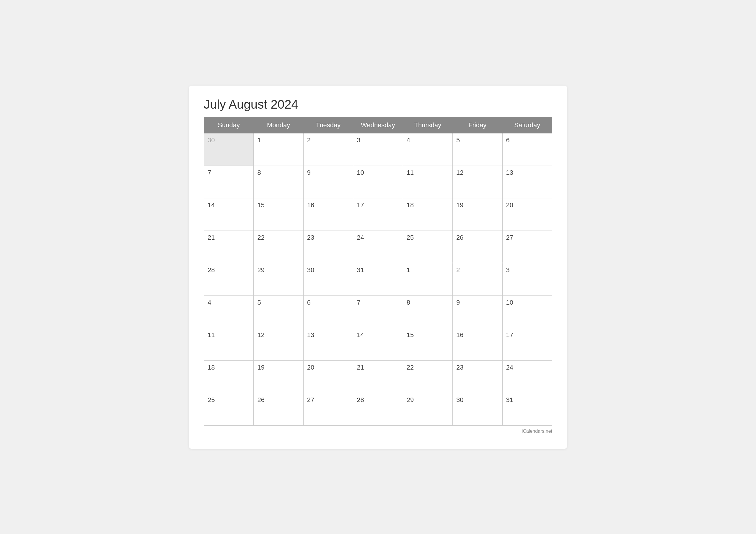 Image resolution: width=756 pixels, height=534 pixels. I want to click on calendar-week-row: 78910111213, so click(378, 182).